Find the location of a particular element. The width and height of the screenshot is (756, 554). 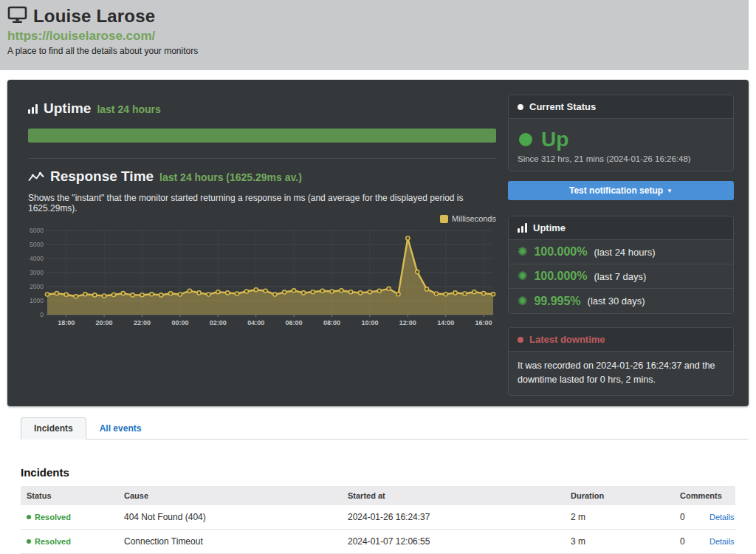

svg-text: 18:00 is located at coordinates (66, 323).